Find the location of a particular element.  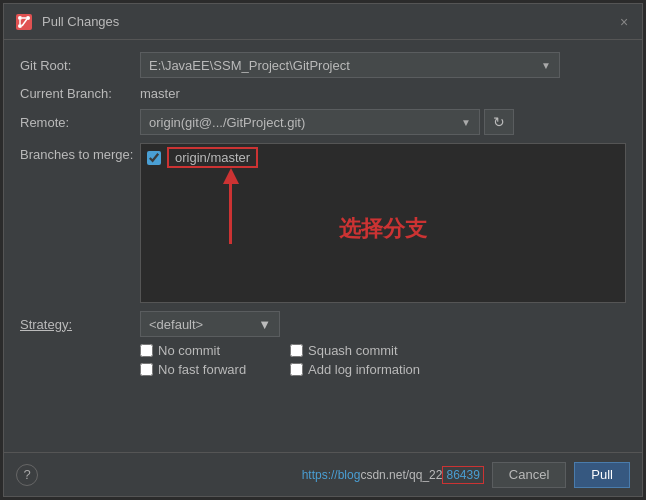

strategy-select: <default> ▼ is located at coordinates (210, 324).